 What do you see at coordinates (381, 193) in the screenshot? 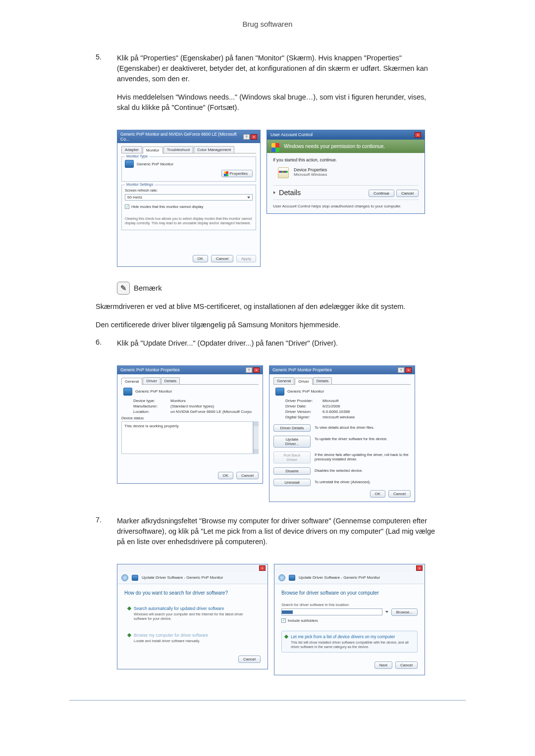
I see `continue-button: Continue` at bounding box center [381, 193].